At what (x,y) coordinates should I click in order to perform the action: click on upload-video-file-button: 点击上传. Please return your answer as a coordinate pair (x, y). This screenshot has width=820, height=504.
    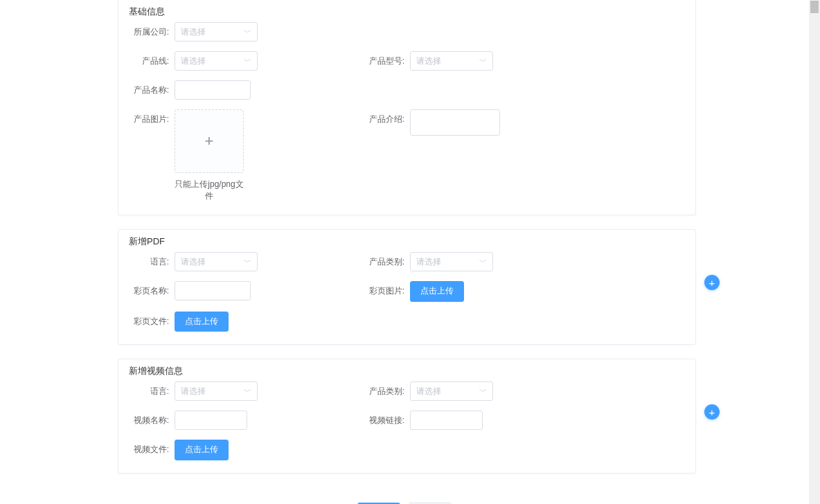
    Looking at the image, I should click on (202, 450).